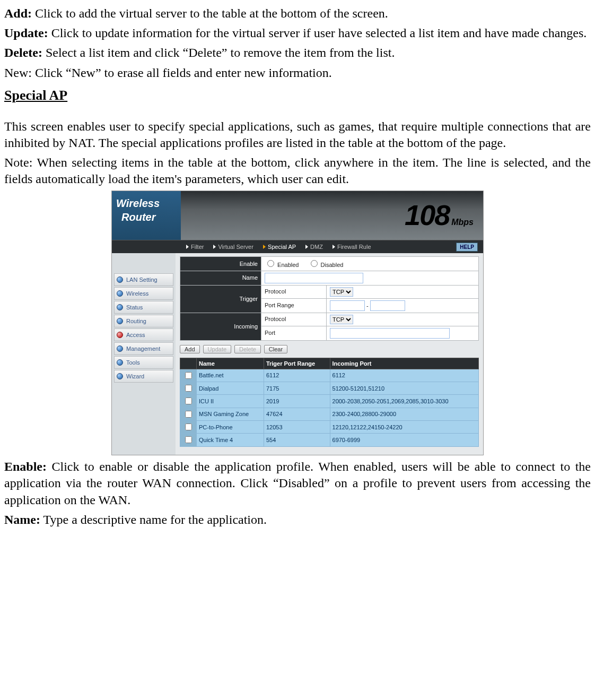 The image size is (595, 700). I want to click on cell-incoming: 6970-6999, so click(404, 440).